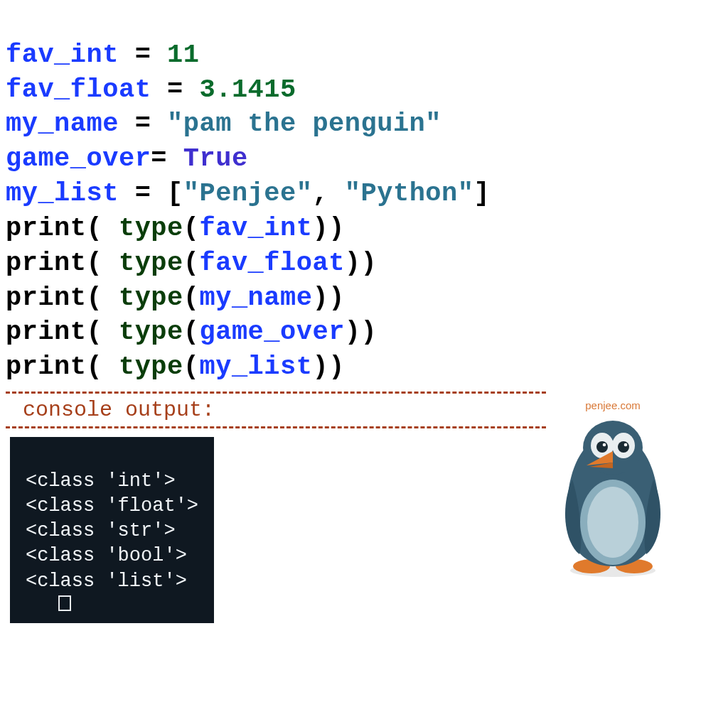 Image resolution: width=728 pixels, height=702 pixels. I want to click on code-number: 11, so click(183, 55).